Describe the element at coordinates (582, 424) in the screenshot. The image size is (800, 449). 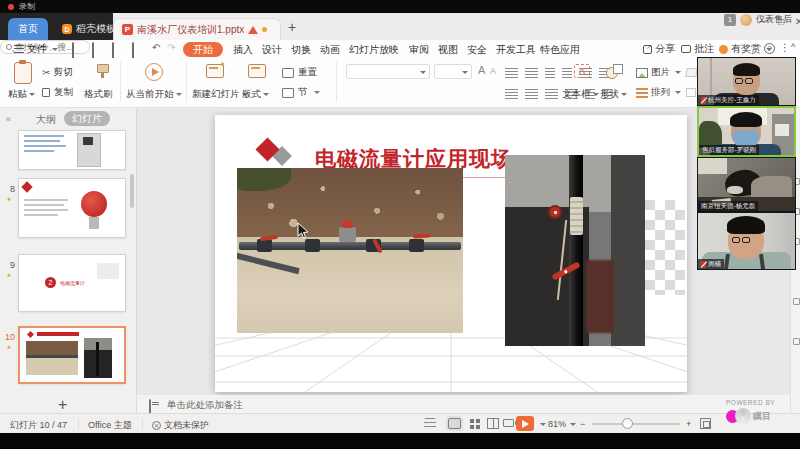
I see `zoom-out-button: −` at that location.